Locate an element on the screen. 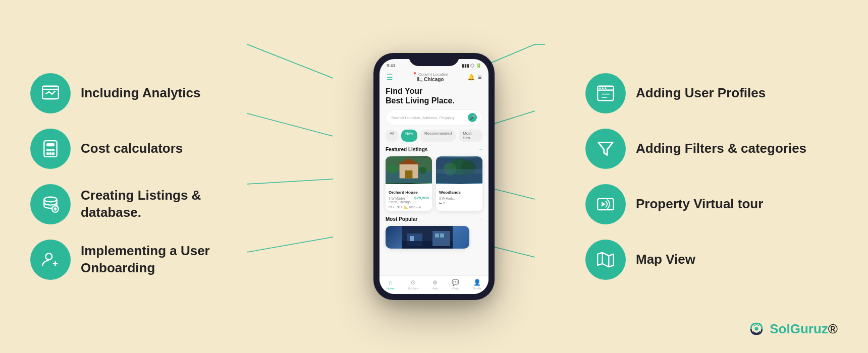 The height and width of the screenshot is (353, 868). listing-specs-w: 🛏 3 is located at coordinates (459, 203).